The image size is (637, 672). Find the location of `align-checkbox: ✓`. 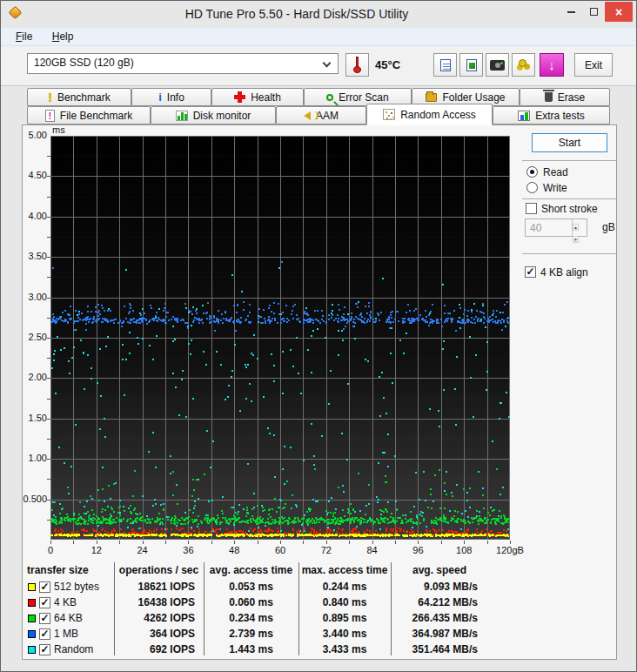

align-checkbox: ✓ is located at coordinates (531, 272).